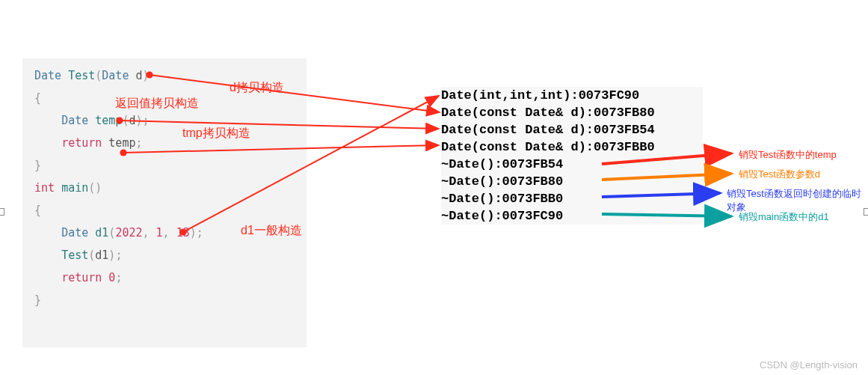 The height and width of the screenshot is (375, 868). I want to click on output-line: ~Date():0073FBB0, so click(572, 199).